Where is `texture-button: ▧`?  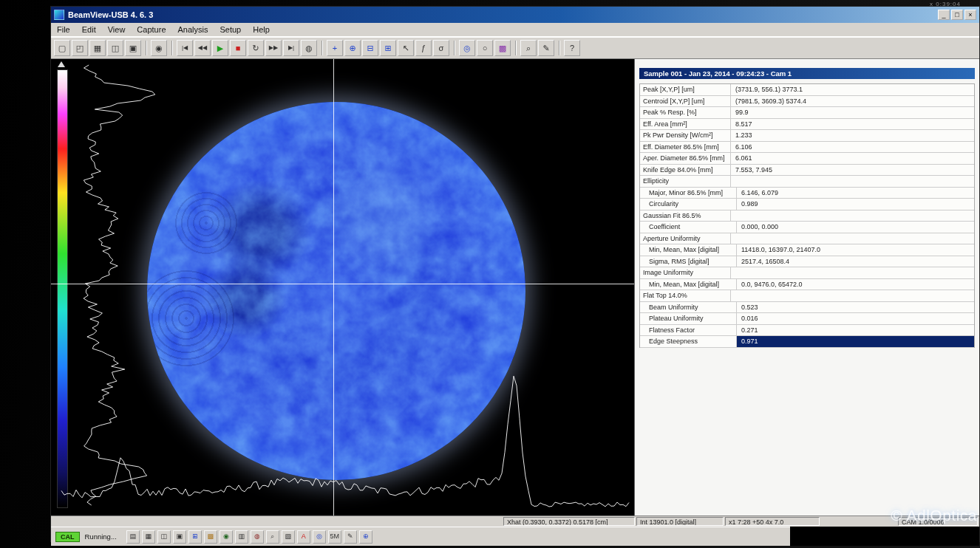
texture-button: ▧ is located at coordinates (288, 537).